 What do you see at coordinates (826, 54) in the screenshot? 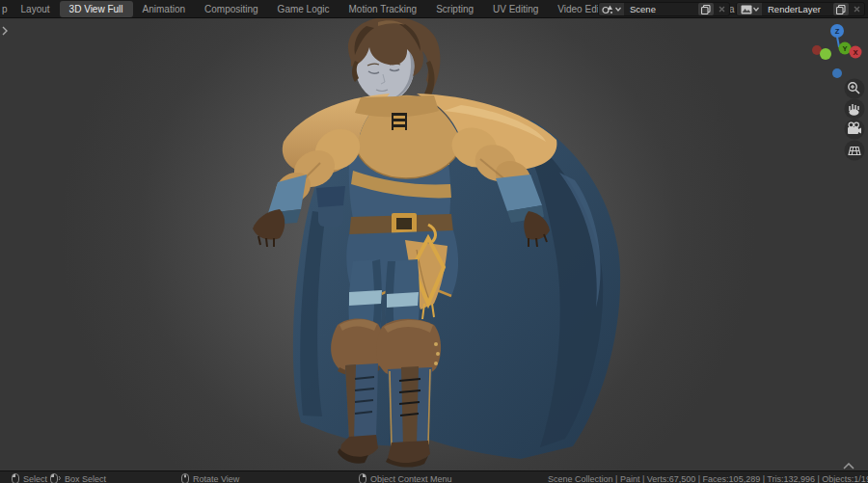
I see `axis-y-neg` at bounding box center [826, 54].